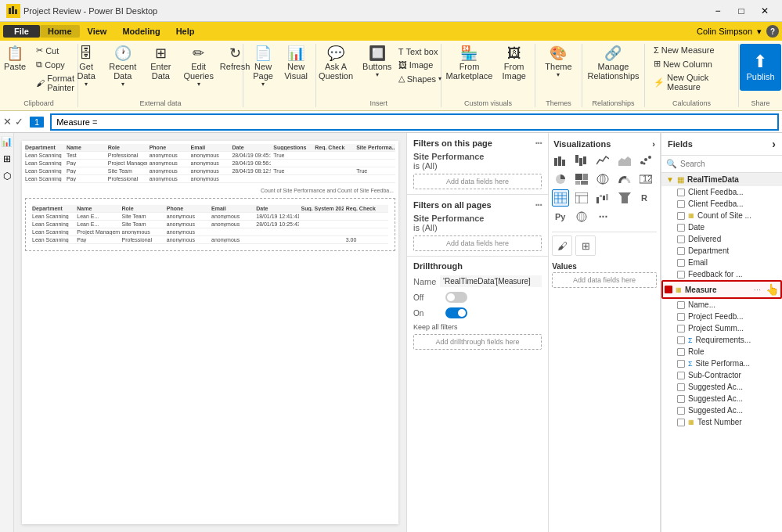 The image size is (782, 532). Describe the element at coordinates (560, 160) in the screenshot. I see `viz-bar-chart-icon` at that location.